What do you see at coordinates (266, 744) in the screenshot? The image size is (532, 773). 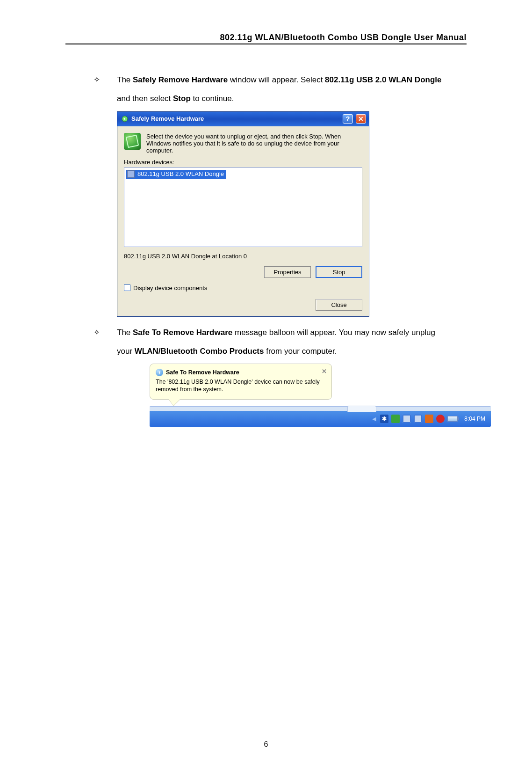 I see `page-number: 6` at bounding box center [266, 744].